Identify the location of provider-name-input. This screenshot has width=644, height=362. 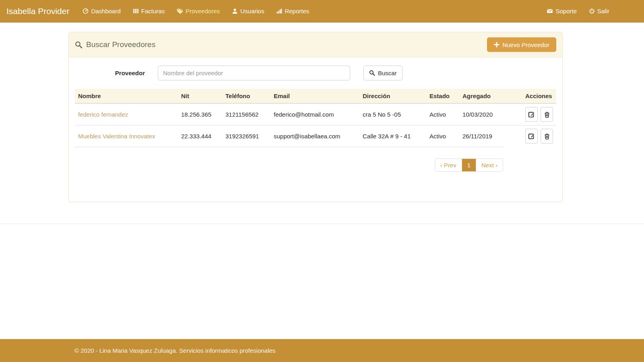
(254, 73).